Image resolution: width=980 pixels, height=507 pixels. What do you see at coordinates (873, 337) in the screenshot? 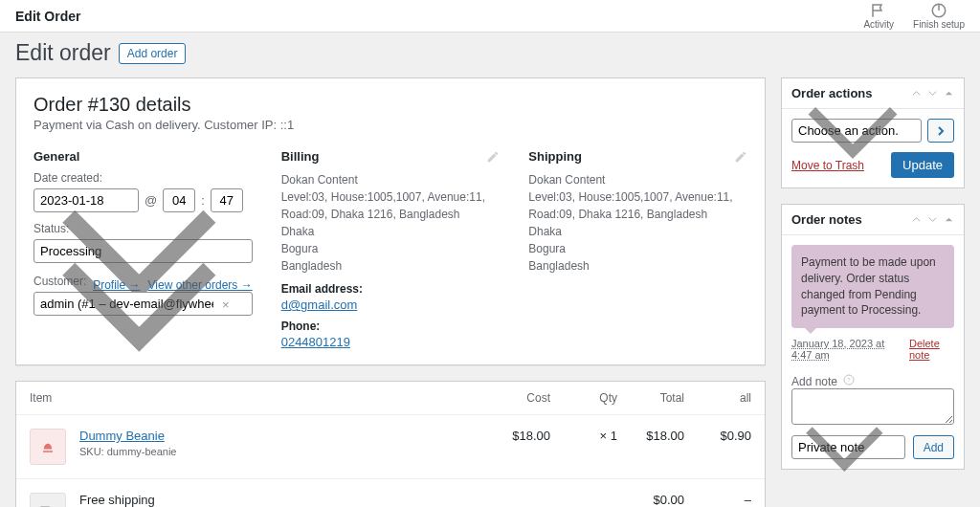
I see `order-notes-box: Order notes Payment to be made upon deli…` at bounding box center [873, 337].